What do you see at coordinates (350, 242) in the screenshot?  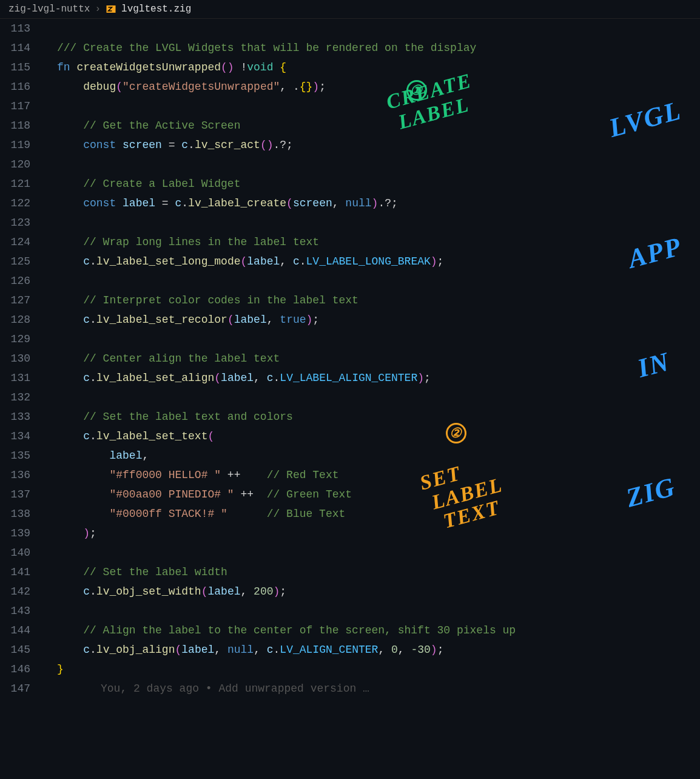 I see `code-line: 124 // Wrap long lines in the label text` at bounding box center [350, 242].